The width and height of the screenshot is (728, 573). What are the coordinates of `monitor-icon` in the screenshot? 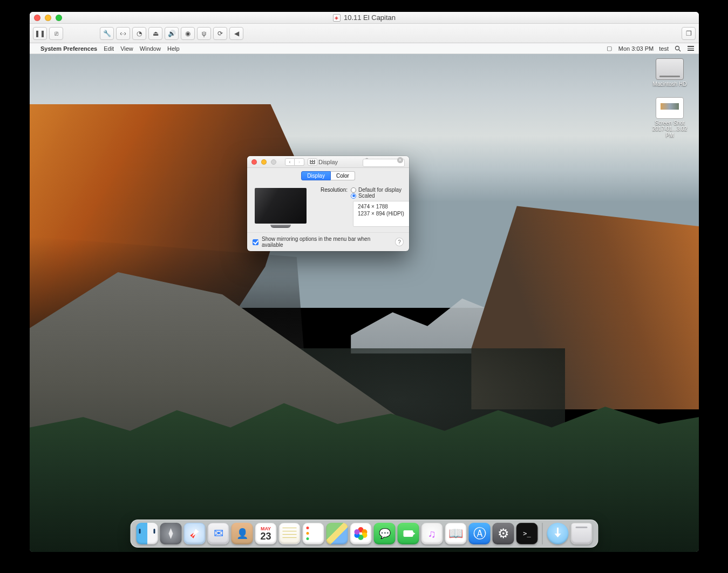 It's located at (281, 206).